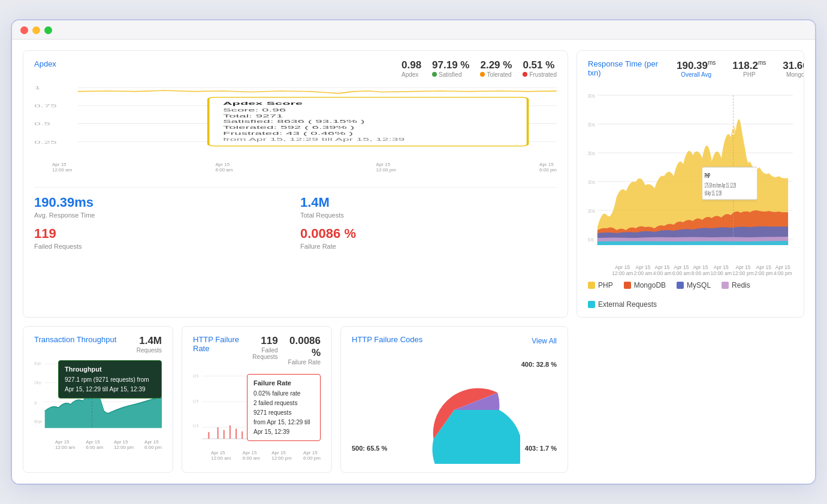  I want to click on legend-php: PHP, so click(600, 285).